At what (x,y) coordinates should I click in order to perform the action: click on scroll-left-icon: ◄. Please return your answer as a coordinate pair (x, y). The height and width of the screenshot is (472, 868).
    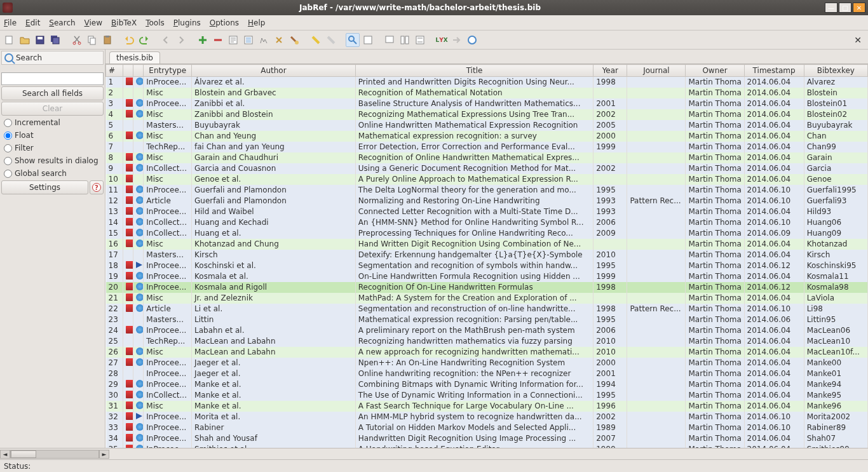
    Looking at the image, I should click on (5, 454).